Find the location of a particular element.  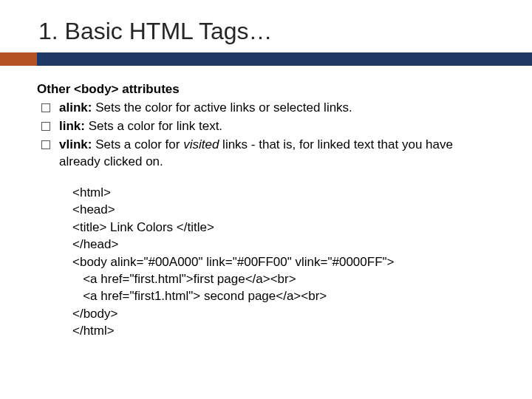

code-line: <title> Link Colors </title> is located at coordinates (143, 228).